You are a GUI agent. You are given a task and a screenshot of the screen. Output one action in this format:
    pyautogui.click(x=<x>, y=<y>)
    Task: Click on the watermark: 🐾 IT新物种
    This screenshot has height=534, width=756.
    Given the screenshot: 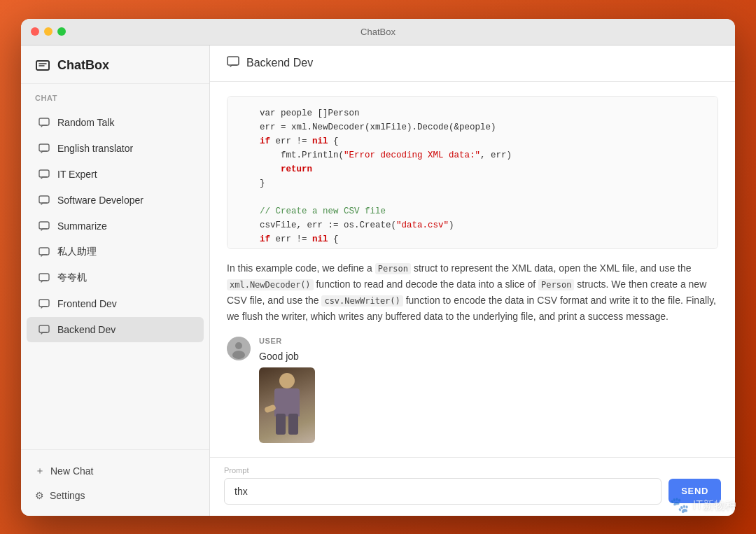 What is the action you would take?
    pyautogui.click(x=703, y=505)
    